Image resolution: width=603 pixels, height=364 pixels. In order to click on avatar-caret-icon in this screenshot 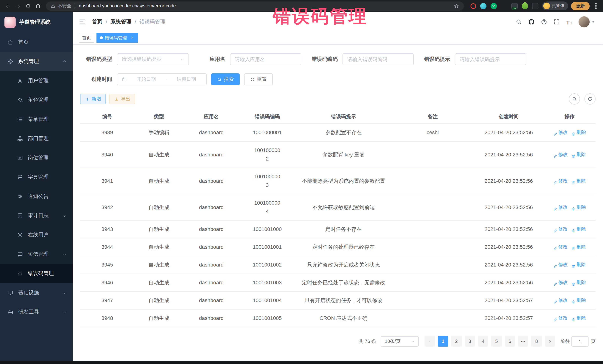, I will do `click(593, 22)`.